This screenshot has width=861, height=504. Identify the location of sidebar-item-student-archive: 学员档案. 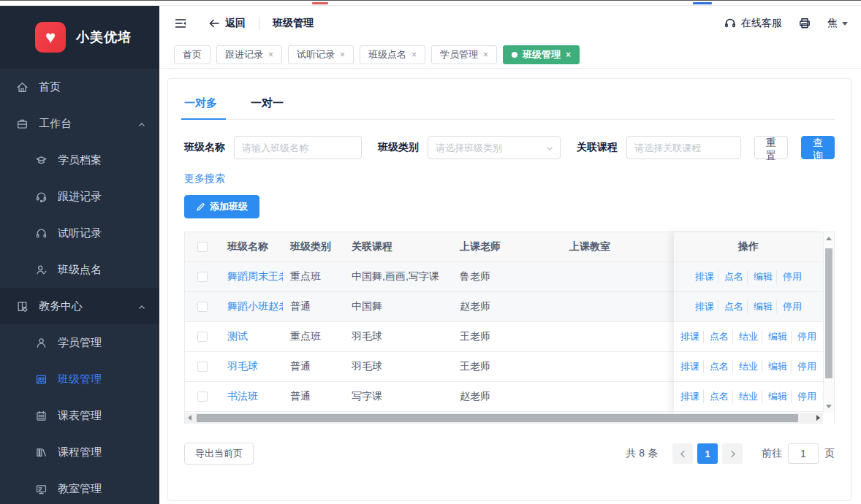
(80, 160).